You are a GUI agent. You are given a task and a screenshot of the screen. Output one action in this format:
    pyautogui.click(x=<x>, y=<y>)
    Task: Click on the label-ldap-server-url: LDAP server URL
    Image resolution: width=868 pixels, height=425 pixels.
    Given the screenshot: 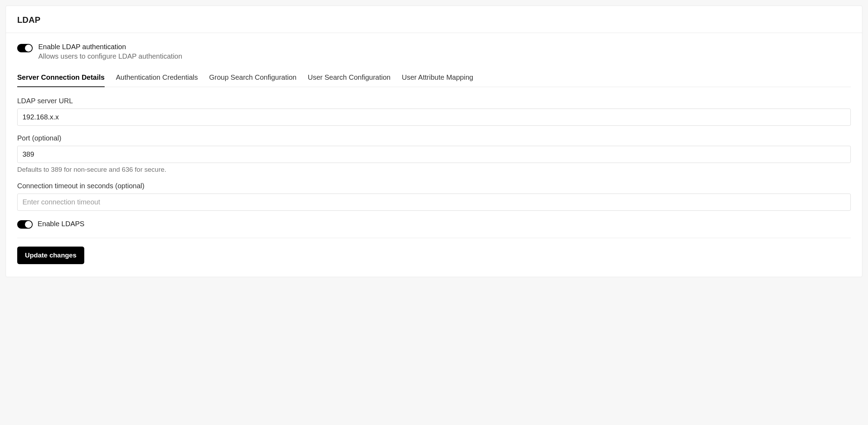 What is the action you would take?
    pyautogui.click(x=434, y=101)
    